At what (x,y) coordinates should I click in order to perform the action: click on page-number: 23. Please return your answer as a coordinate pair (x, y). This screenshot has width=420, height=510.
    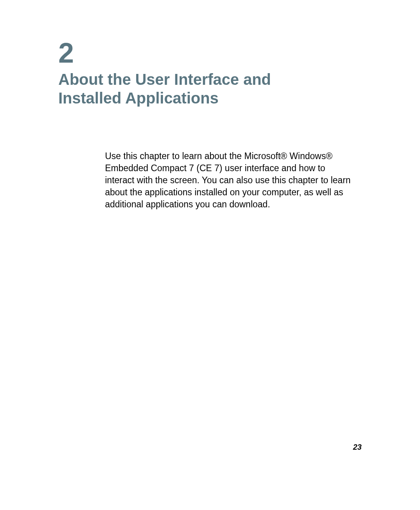
    Looking at the image, I should click on (357, 447).